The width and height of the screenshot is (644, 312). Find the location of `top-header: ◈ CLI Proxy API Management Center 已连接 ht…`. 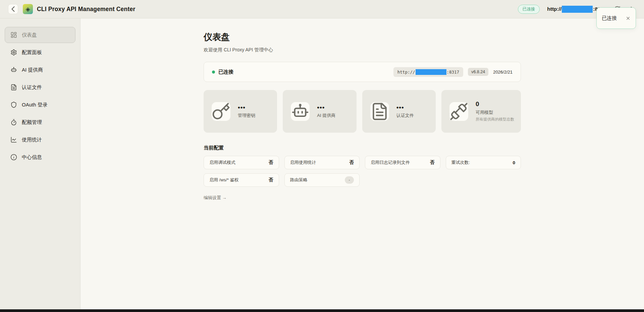

top-header: ◈ CLI Proxy API Management Center 已连接 ht… is located at coordinates (322, 9).